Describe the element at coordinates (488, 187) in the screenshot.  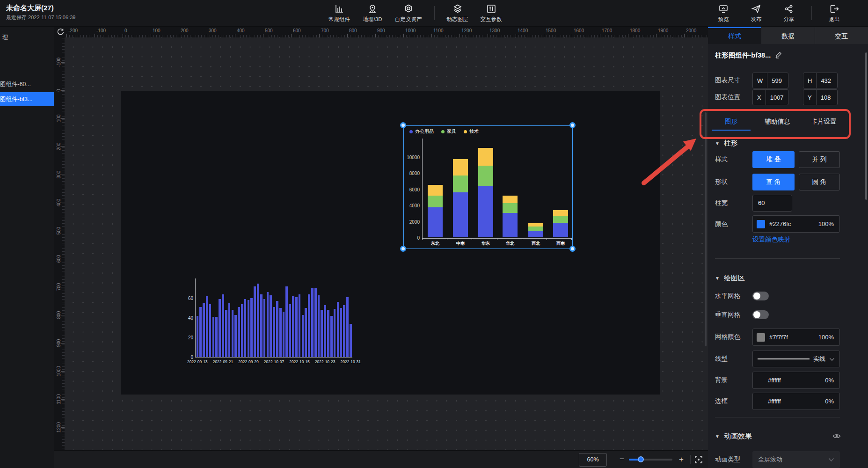
I see `stacked-bar-chart-selected: 办公用品家具技术 0200040006000800010000东北中南华东华北西…` at that location.